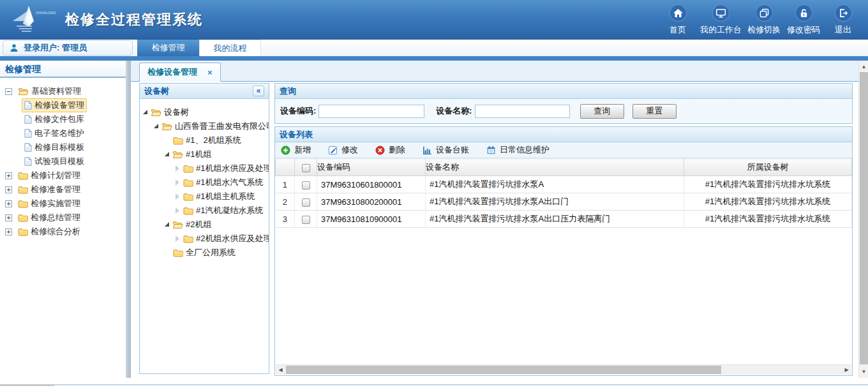  I want to click on list-toolbar: 新增修改删除设备台账日常信息维护, so click(564, 151).